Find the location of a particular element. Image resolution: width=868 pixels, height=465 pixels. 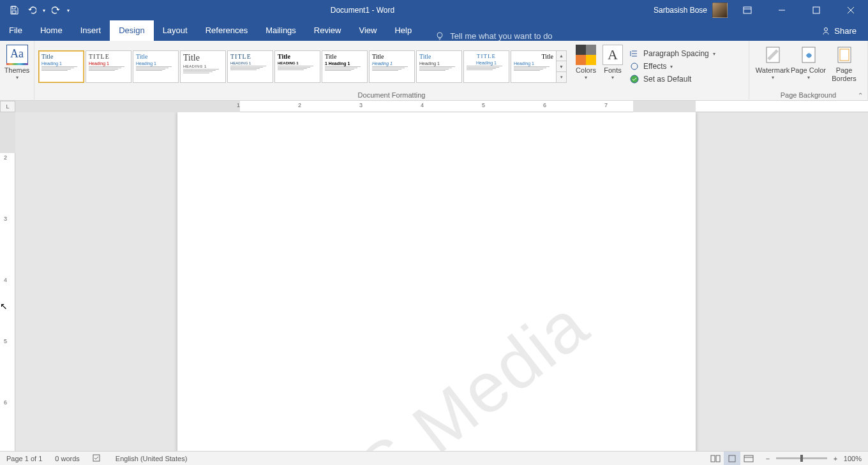

fonts-icon: A is located at coordinates (613, 55).